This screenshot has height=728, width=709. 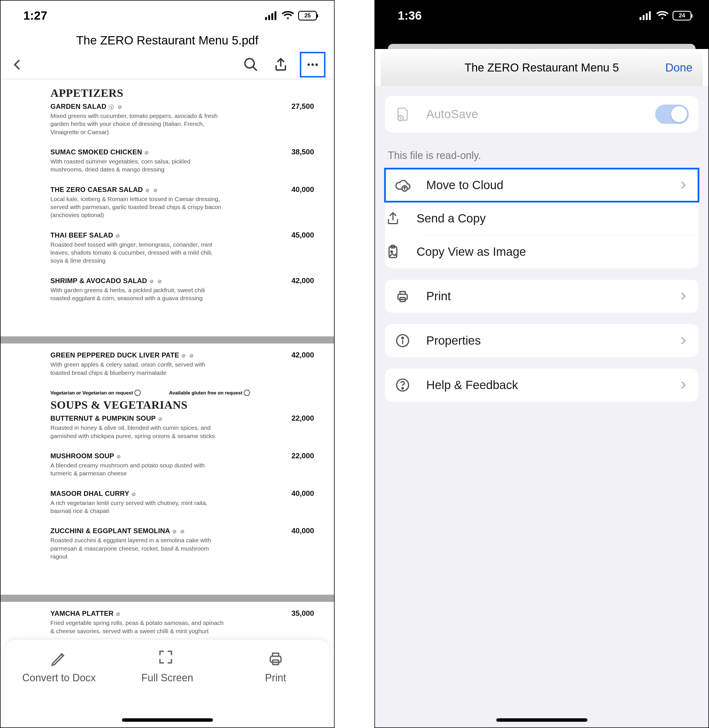 I want to click on status-icons: 24, so click(x=665, y=16).